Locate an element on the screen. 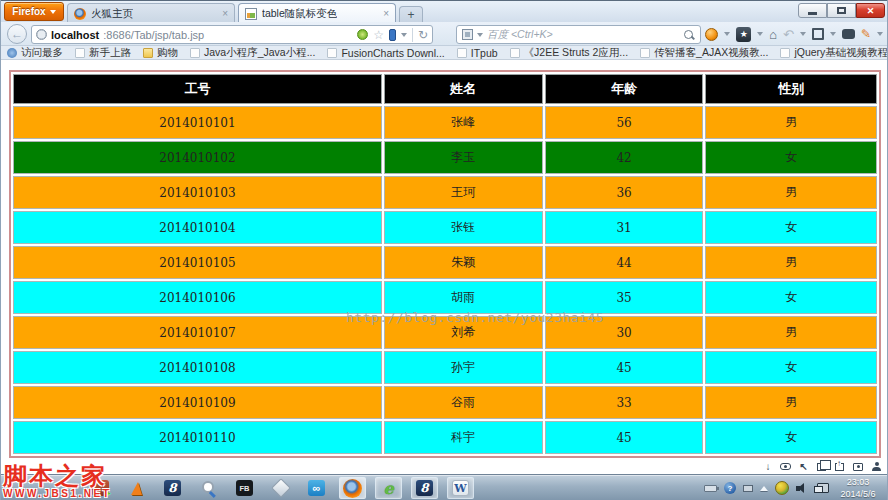 This screenshot has height=500, width=888. firefox-menu-button: Firefox is located at coordinates (34, 12).